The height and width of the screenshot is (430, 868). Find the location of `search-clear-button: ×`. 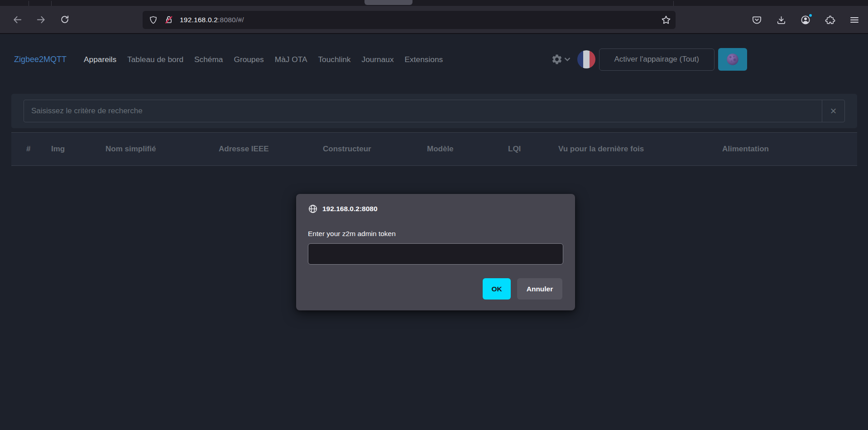

search-clear-button: × is located at coordinates (833, 111).